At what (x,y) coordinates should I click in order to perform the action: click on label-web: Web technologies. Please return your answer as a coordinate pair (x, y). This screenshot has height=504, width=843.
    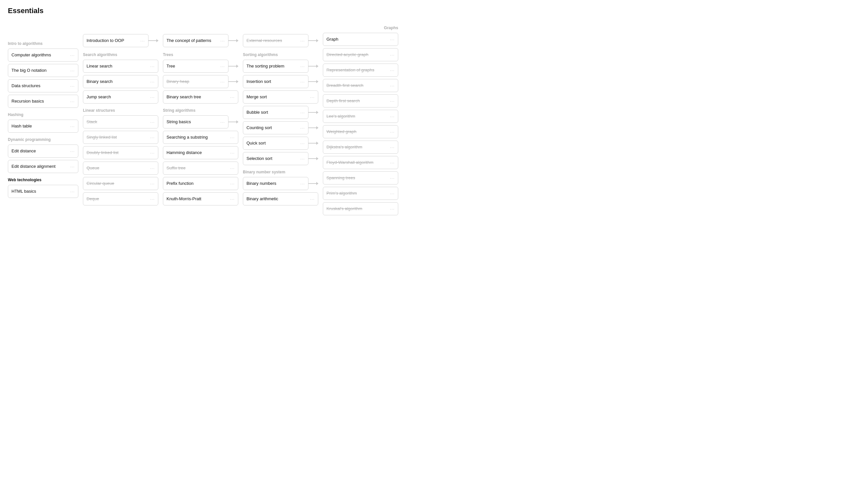
    Looking at the image, I should click on (43, 180).